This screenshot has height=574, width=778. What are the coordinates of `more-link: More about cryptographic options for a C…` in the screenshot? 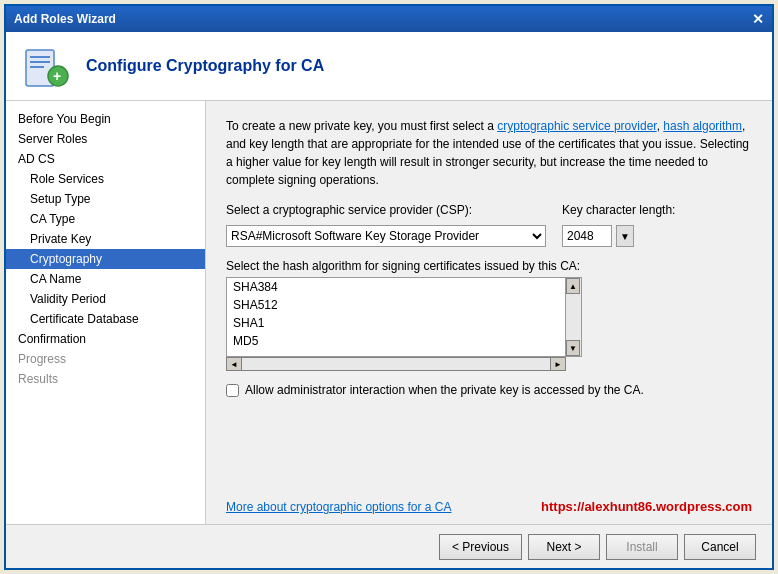 It's located at (338, 507).